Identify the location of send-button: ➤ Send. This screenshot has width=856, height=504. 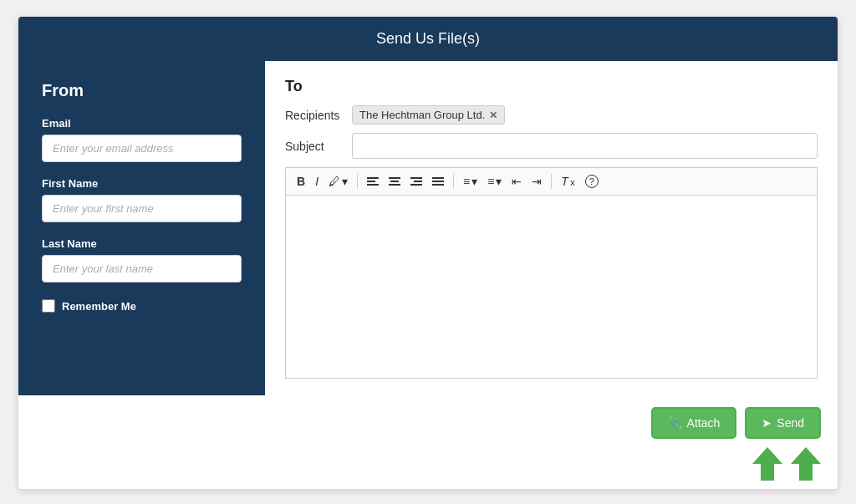
(782, 423).